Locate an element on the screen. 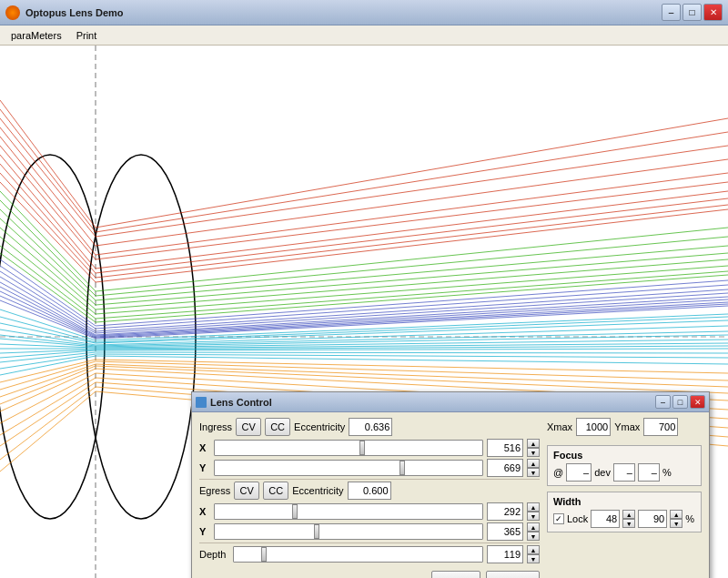 The image size is (728, 578). depth-down: ▼ is located at coordinates (533, 559).